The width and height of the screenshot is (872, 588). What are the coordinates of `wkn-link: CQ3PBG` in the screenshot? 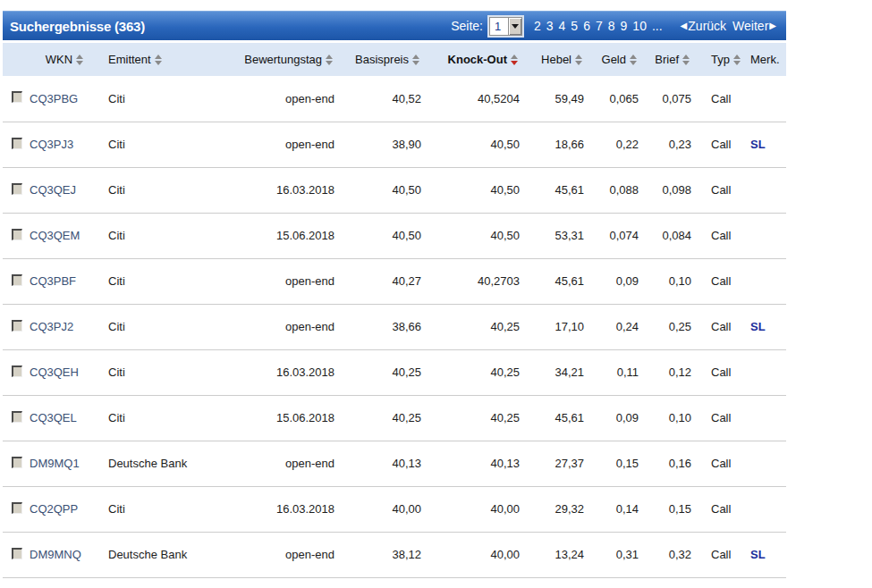 It's located at (54, 98).